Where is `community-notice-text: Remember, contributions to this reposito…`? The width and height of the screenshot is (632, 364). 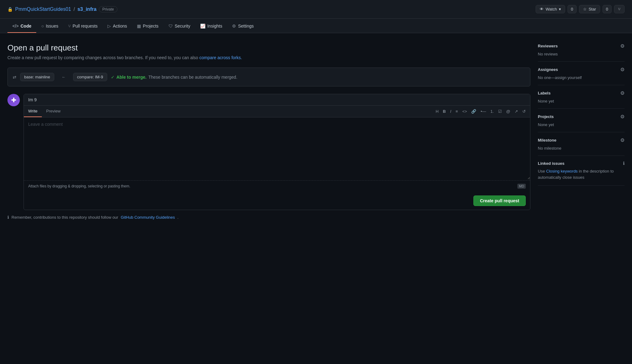
community-notice-text: Remember, contributions to this reposito… is located at coordinates (65, 217).